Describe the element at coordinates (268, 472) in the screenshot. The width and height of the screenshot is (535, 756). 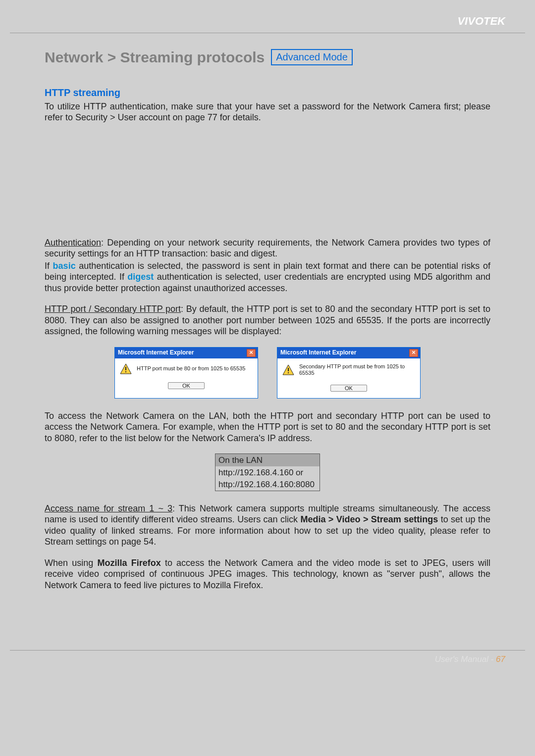
I see `lan-table: On the LAN http://192.168.4.160 or http:…` at that location.